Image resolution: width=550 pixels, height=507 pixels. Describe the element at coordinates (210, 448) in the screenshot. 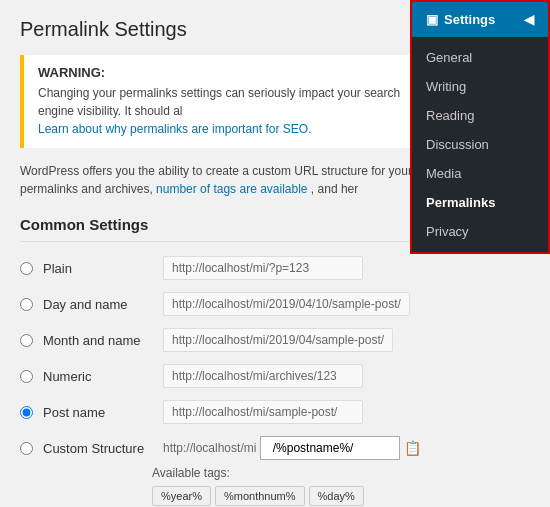

I see `custom-url-prefix: http://localhost/mi` at that location.